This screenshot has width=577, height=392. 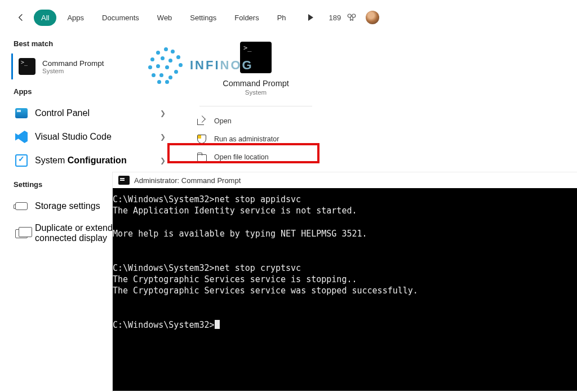 I want to click on filter-pill-all: All, so click(x=45, y=18).